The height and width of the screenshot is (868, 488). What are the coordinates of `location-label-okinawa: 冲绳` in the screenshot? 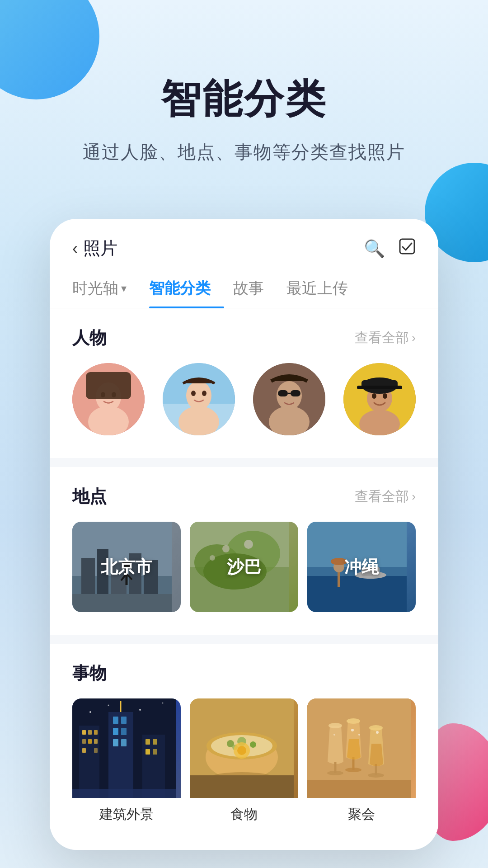 It's located at (361, 567).